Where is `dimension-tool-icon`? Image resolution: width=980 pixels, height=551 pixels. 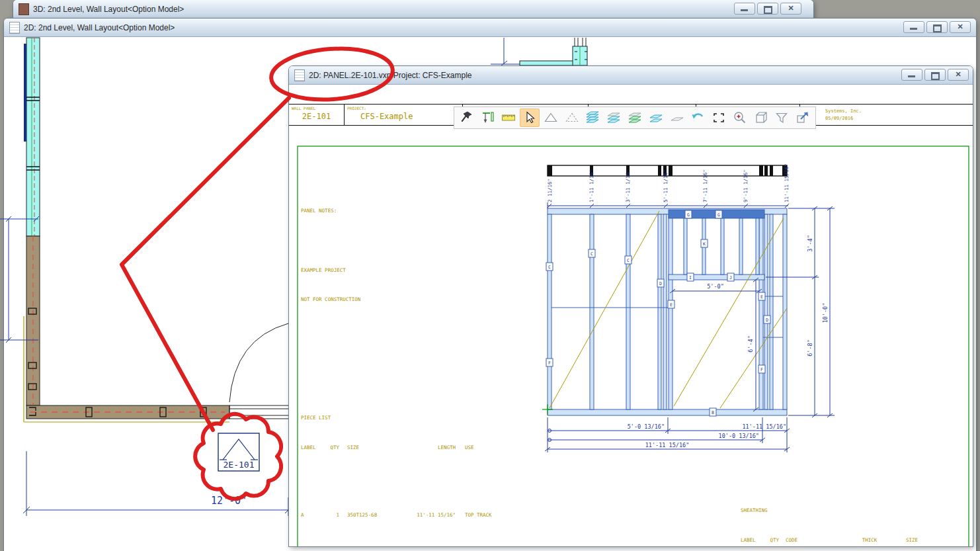
dimension-tool-icon is located at coordinates (488, 118).